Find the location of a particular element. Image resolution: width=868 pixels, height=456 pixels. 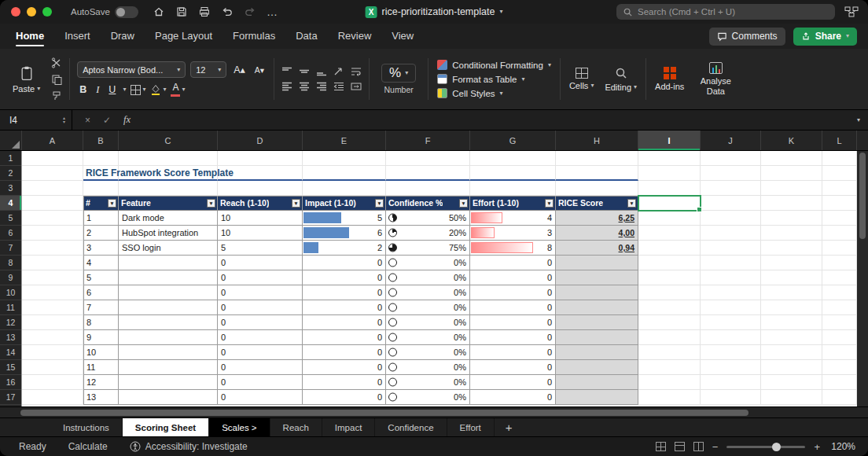

cell-E13: 0 is located at coordinates (344, 338).